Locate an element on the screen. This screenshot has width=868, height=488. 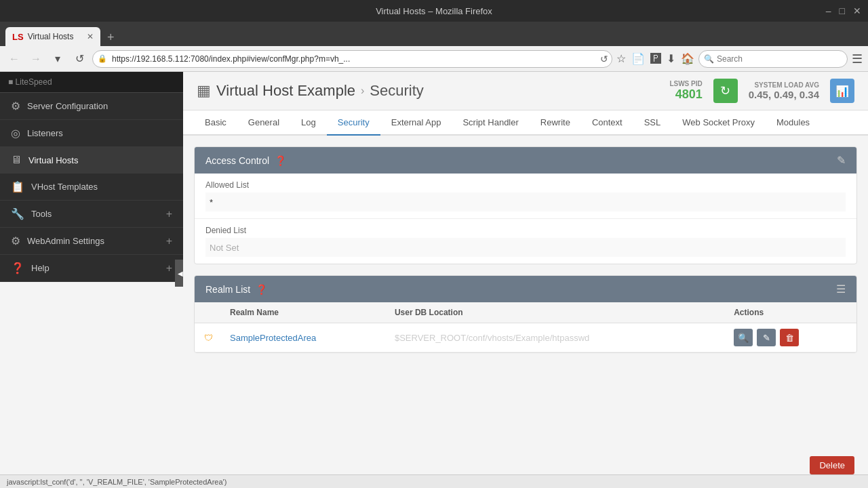
realm-table: Realm Name User DB Location Actions 🛡 Sa… is located at coordinates (526, 327).